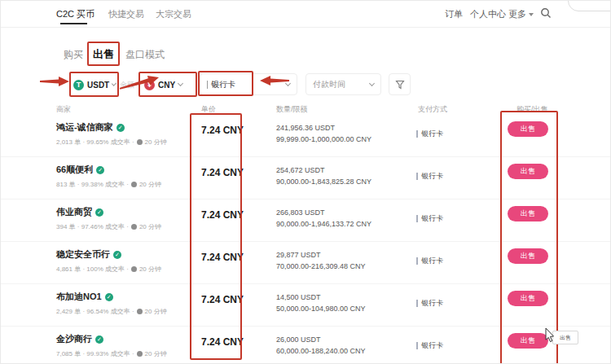  I want to click on tab-sell: 出售, so click(103, 55).